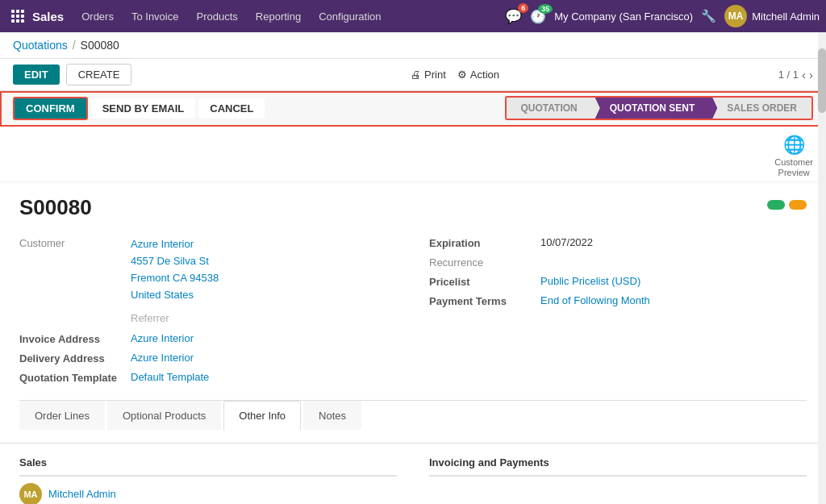 This screenshot has height=504, width=826. Describe the element at coordinates (618, 301) in the screenshot. I see `payment-terms-row: Payment Terms End of Following Month` at that location.